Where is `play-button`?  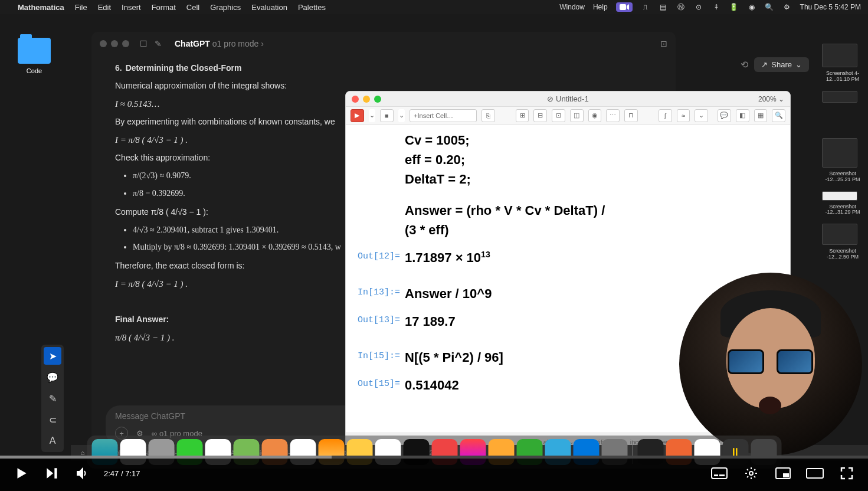
play-button is located at coordinates (21, 473).